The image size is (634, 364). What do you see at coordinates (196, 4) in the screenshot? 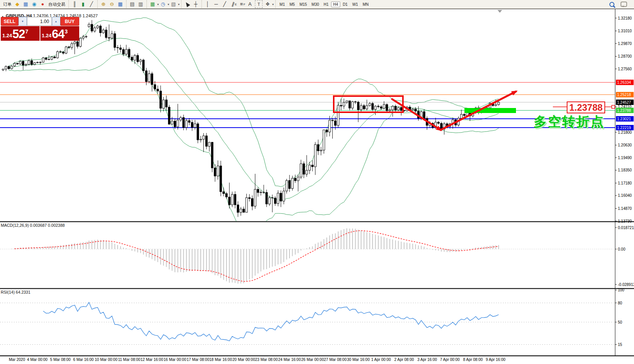
I see `crosshair-tool-icon: ┼` at bounding box center [196, 4].